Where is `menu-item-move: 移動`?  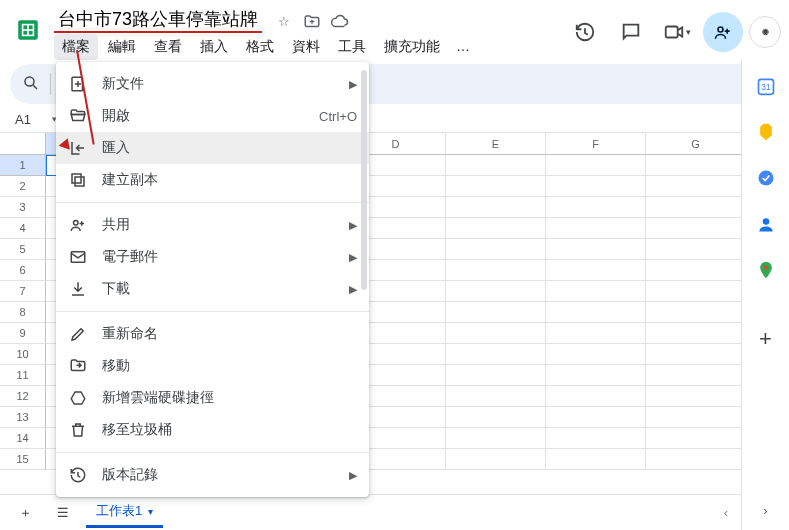
menu-item-move: 移動 is located at coordinates (212, 366).